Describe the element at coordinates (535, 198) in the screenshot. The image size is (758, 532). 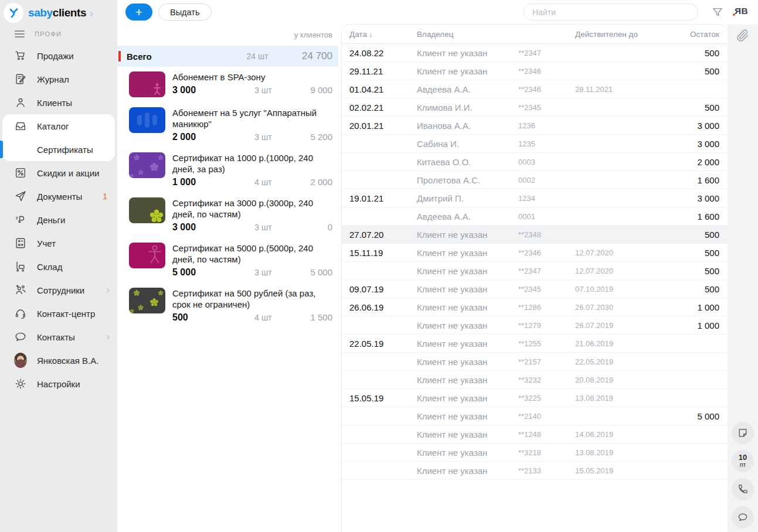
I see `table-row: 19.01.21 Дмитрий П. 1234 3 000` at that location.